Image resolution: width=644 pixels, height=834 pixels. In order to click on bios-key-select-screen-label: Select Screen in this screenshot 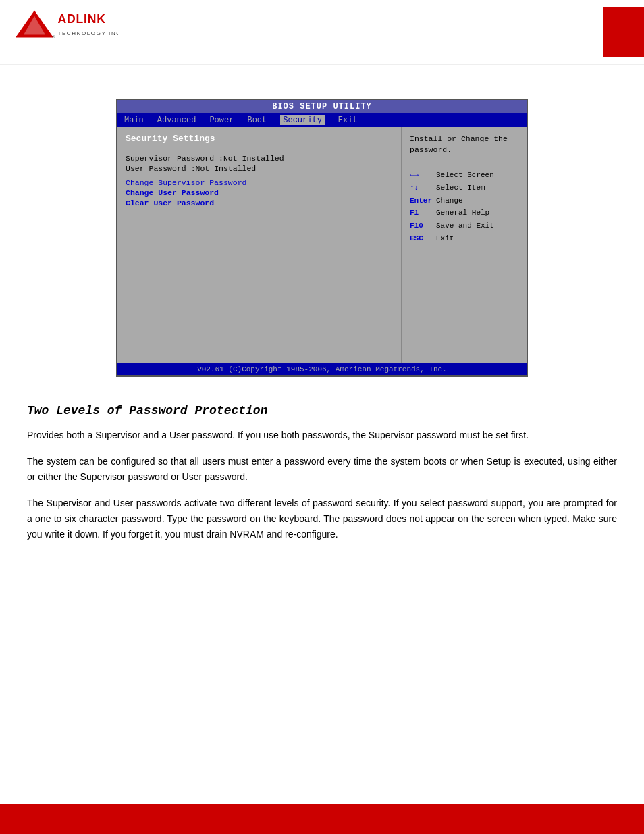, I will do `click(465, 176)`.